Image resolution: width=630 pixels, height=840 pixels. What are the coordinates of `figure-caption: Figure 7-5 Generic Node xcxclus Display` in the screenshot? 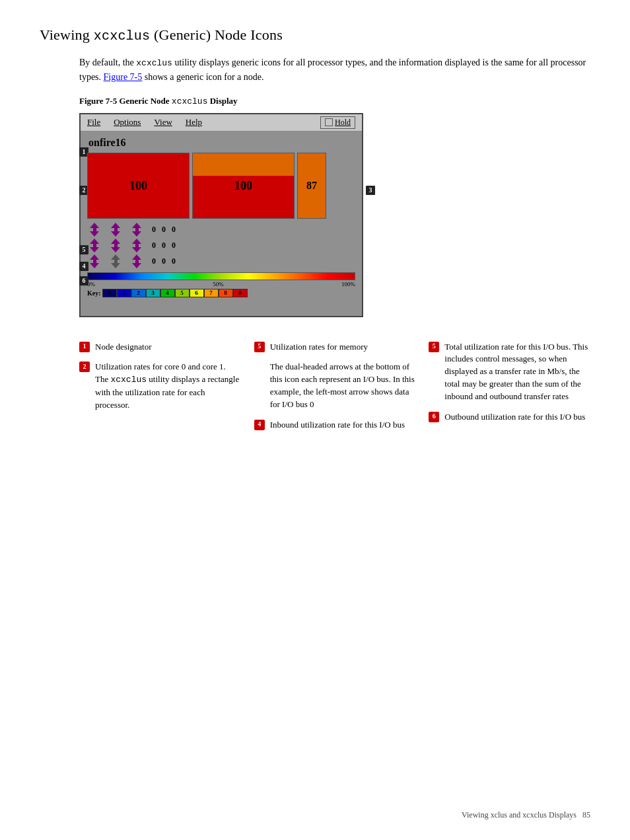 It's located at (335, 101).